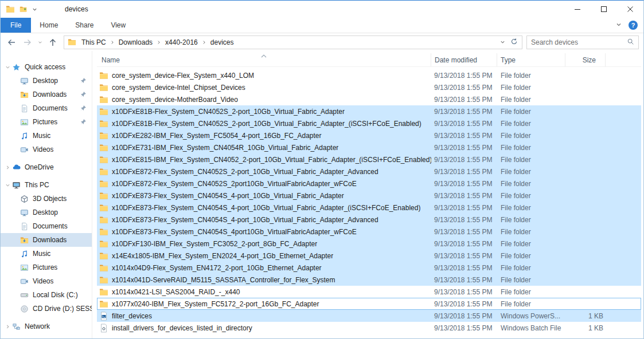  What do you see at coordinates (45, 67) in the screenshot?
I see `sidebar-item-label: Quick access` at bounding box center [45, 67].